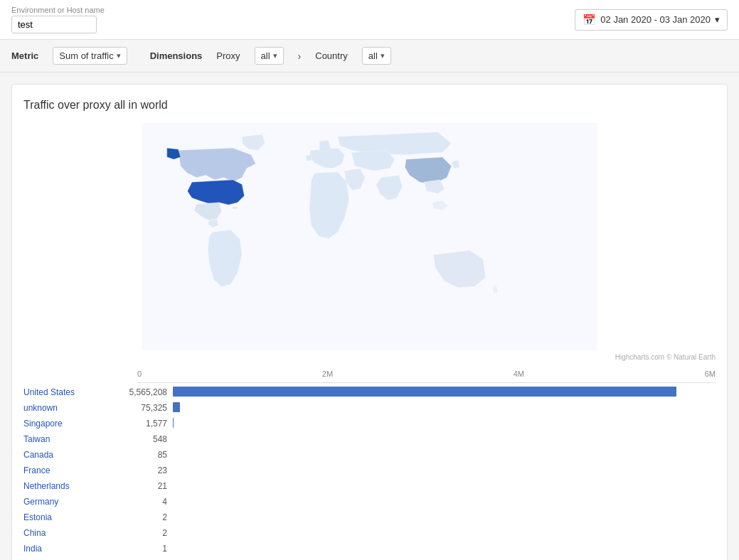 This screenshot has width=739, height=560. What do you see at coordinates (58, 20) in the screenshot?
I see `env-selector-group: Environment or Host name test` at bounding box center [58, 20].